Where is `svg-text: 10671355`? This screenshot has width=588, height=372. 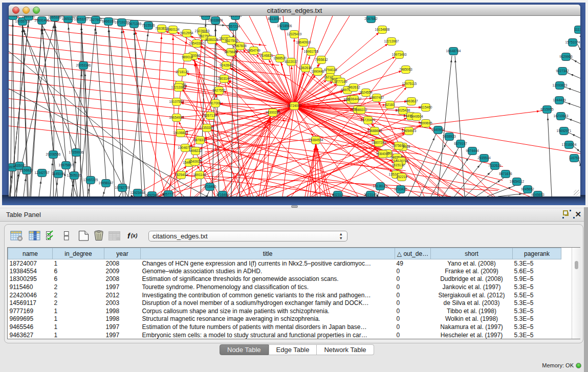
svg-text: 10671355 is located at coordinates (134, 24).